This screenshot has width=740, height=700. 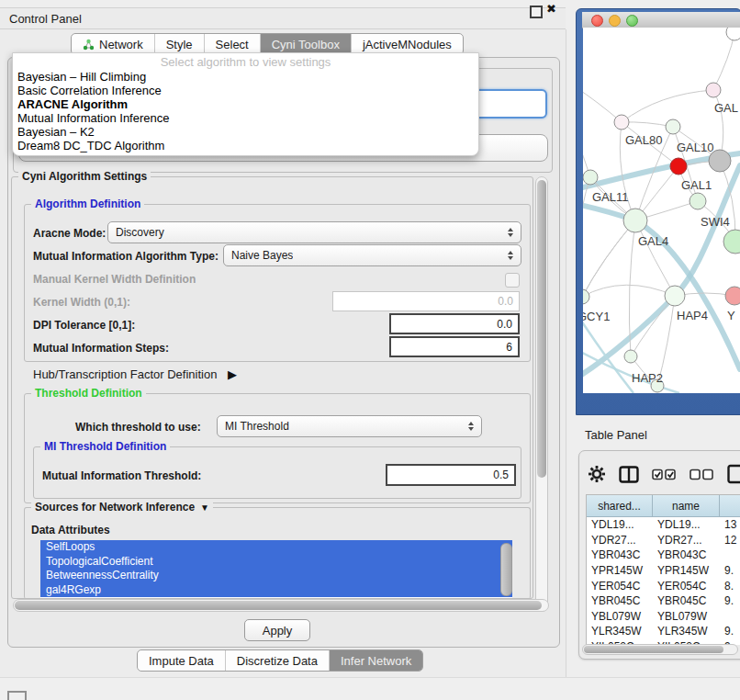 What do you see at coordinates (101, 348) in the screenshot?
I see `mi-steps-label: Mutual Information Steps:` at bounding box center [101, 348].